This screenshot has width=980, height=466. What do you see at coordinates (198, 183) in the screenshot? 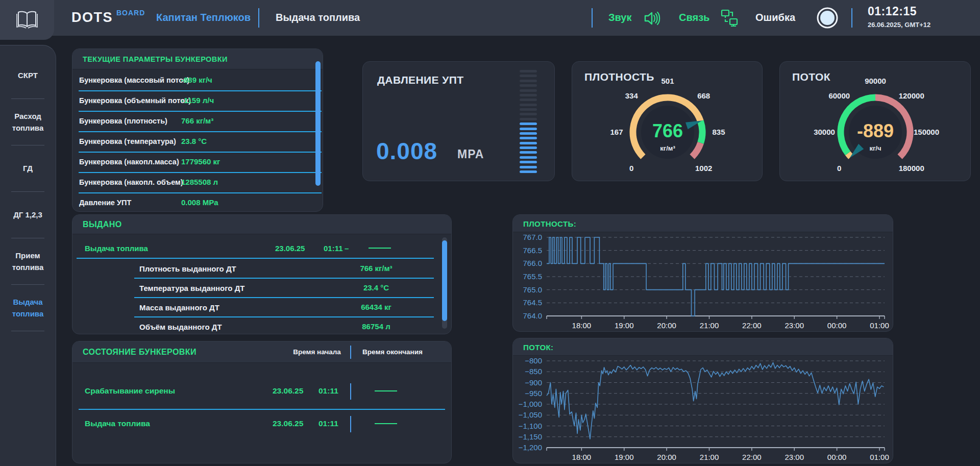
I see `param-row: Бункеровка (накопл. объем)1285508 л` at bounding box center [198, 183].